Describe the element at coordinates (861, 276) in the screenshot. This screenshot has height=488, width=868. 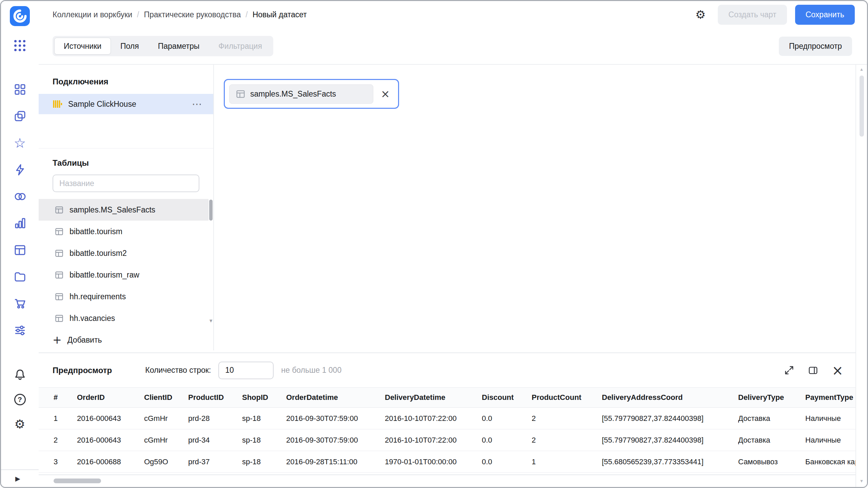
I see `vertical-scrollbar: ▴ ▾` at that location.